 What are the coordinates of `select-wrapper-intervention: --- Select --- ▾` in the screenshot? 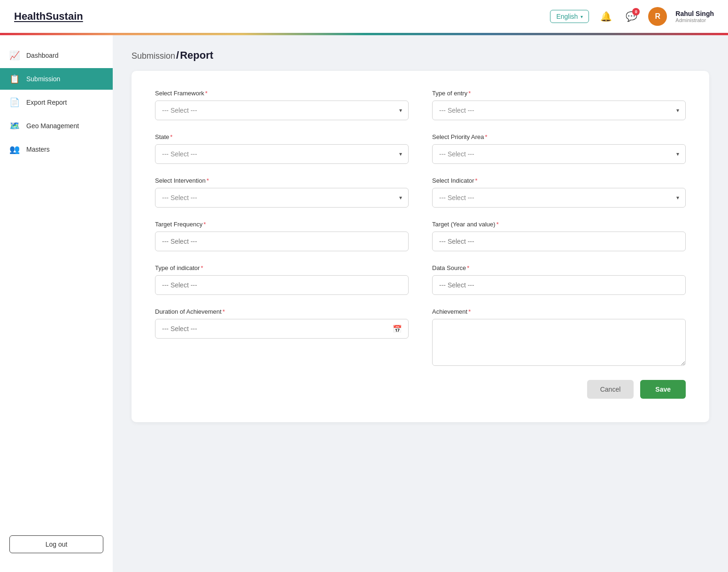 It's located at (282, 198).